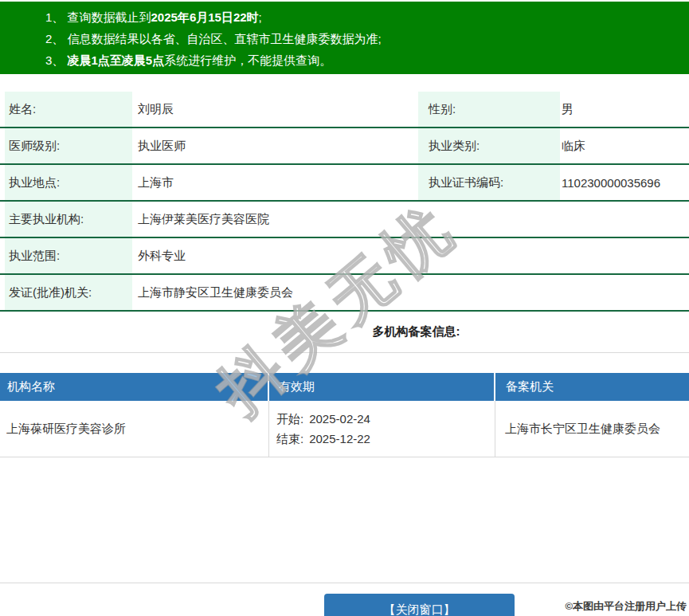 The width and height of the screenshot is (689, 616). What do you see at coordinates (99, 18) in the screenshot?
I see `notice-text: 1、 查询数据截止到` at bounding box center [99, 18].